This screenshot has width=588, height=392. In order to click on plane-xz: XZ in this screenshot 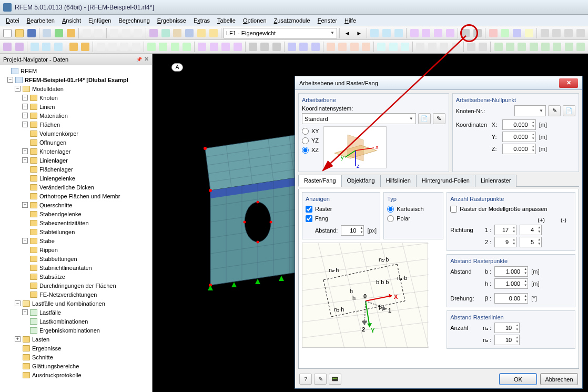, I will do `click(310, 150)`.